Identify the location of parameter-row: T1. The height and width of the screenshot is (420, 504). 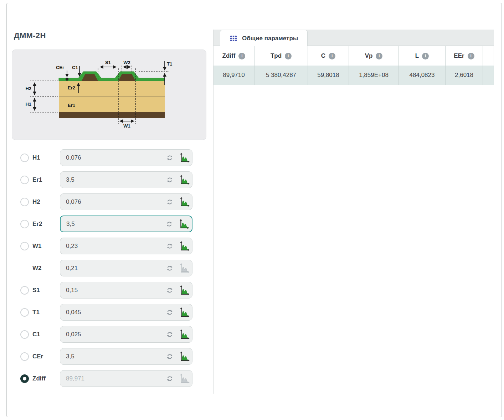
(108, 312).